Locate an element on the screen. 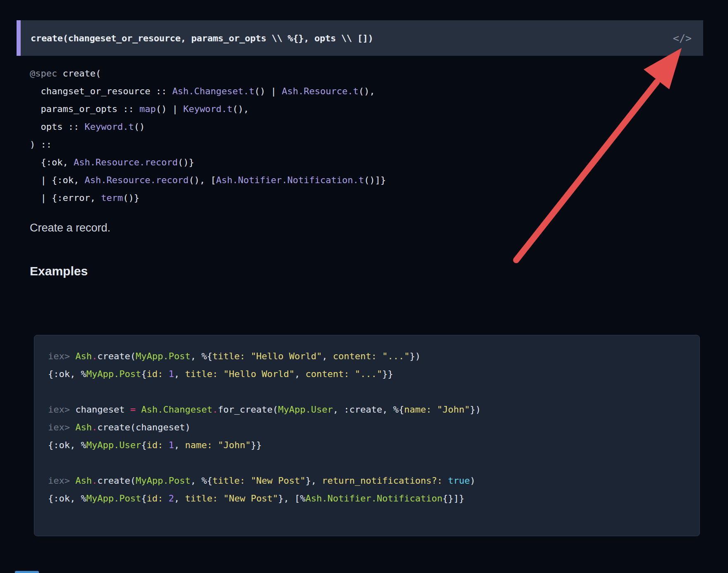 Image resolution: width=728 pixels, height=573 pixels. code-token-string: return_notifications?: is located at coordinates (382, 480).